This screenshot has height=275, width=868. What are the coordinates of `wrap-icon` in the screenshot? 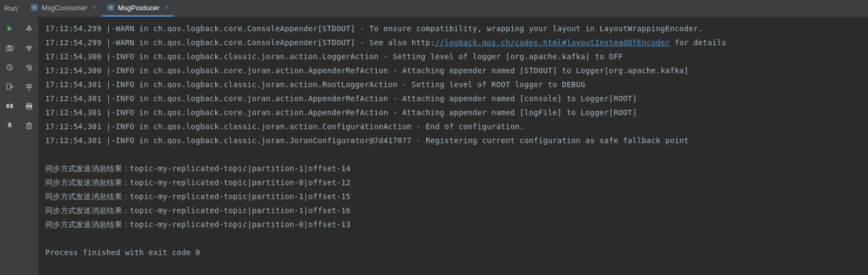 It's located at (29, 67).